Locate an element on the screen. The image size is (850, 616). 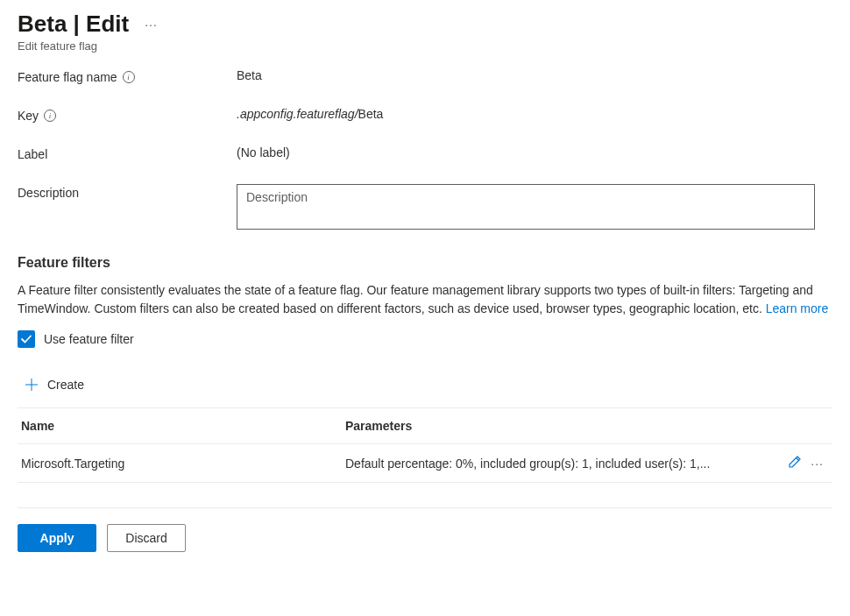
key-prefix: .appconfig.featureflag/ is located at coordinates (298, 114).